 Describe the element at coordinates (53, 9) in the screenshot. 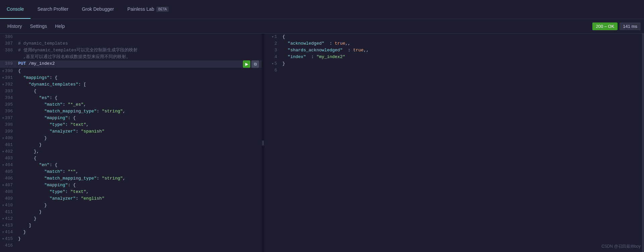

I see `tab-search-profiler: Search Profiler` at that location.